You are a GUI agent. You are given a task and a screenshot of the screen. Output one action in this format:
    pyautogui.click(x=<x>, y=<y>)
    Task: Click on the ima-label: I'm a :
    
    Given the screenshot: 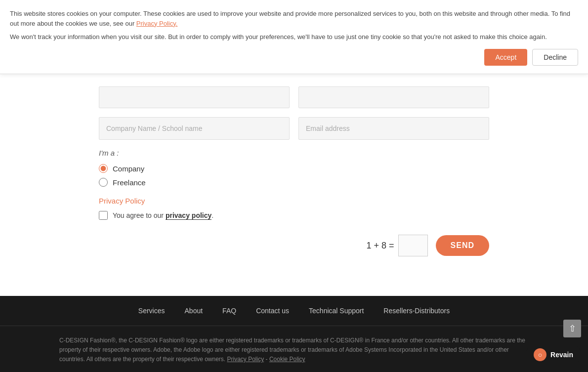 What is the action you would take?
    pyautogui.click(x=294, y=153)
    